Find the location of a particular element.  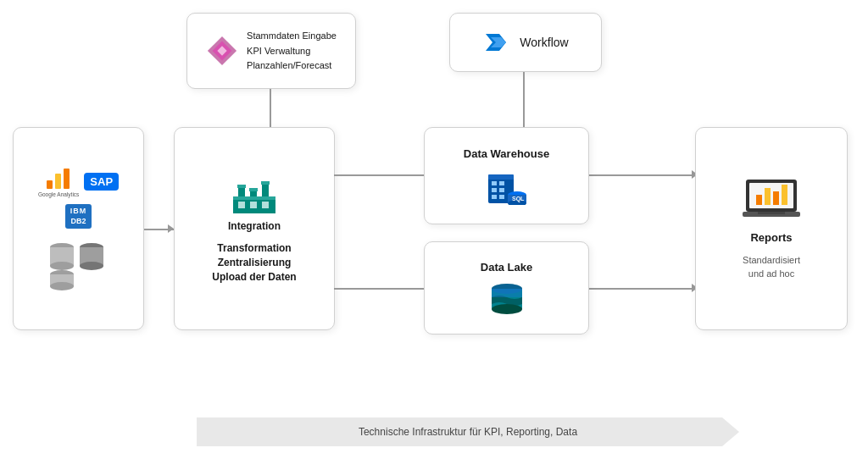

integration-texts: Integration Transformation Zentralisieru… is located at coordinates (254, 252).